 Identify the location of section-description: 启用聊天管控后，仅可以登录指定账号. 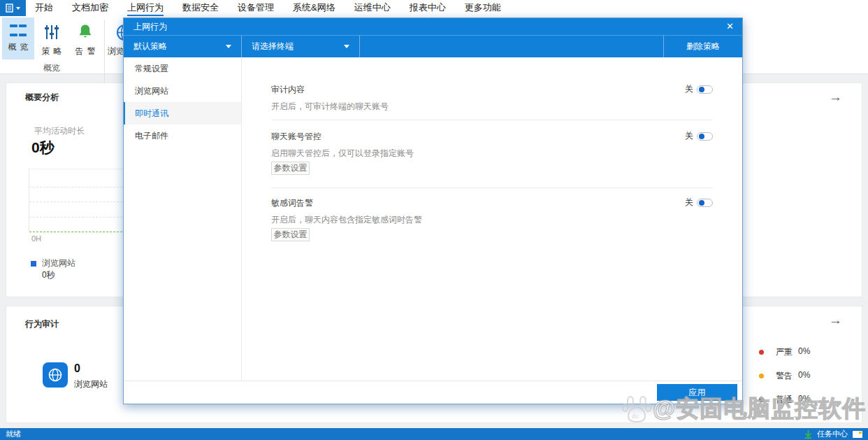
(342, 154).